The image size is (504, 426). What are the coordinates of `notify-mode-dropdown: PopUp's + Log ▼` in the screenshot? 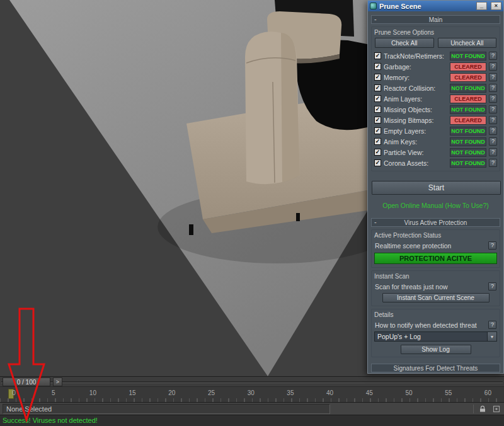 It's located at (436, 337).